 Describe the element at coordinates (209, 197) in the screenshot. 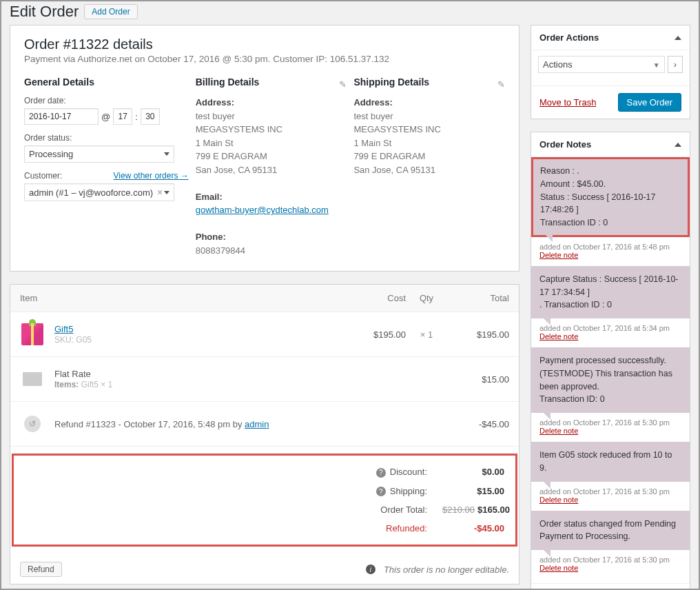

I see `billing-email-label: Email:` at that location.